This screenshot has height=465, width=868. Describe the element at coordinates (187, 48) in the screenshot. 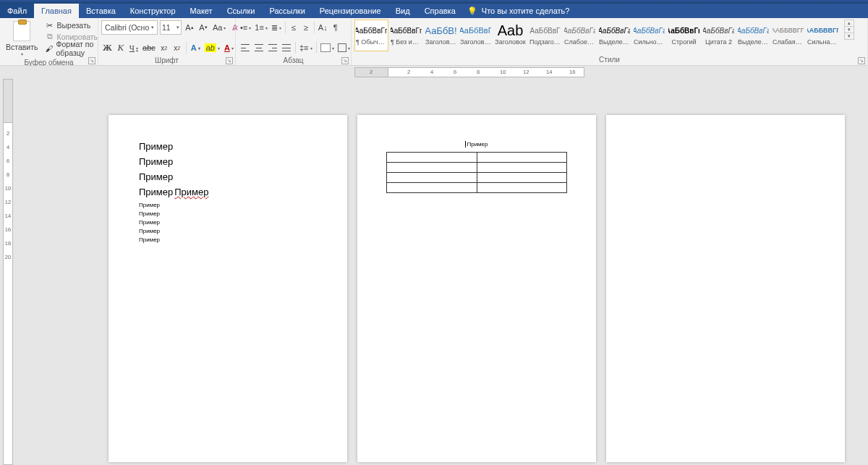

I see `separator` at that location.